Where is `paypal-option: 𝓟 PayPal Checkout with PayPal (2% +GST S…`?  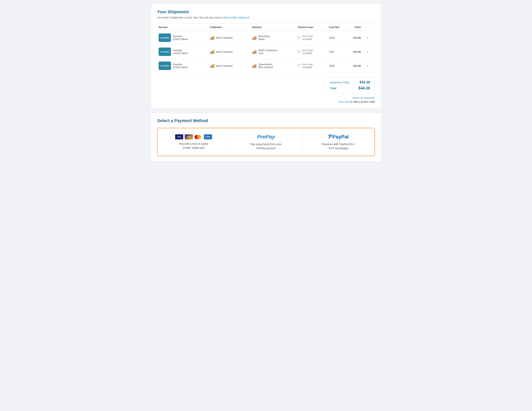 paypal-option: 𝓟 PayPal Checkout with PayPal (2% +GST S… is located at coordinates (338, 142).